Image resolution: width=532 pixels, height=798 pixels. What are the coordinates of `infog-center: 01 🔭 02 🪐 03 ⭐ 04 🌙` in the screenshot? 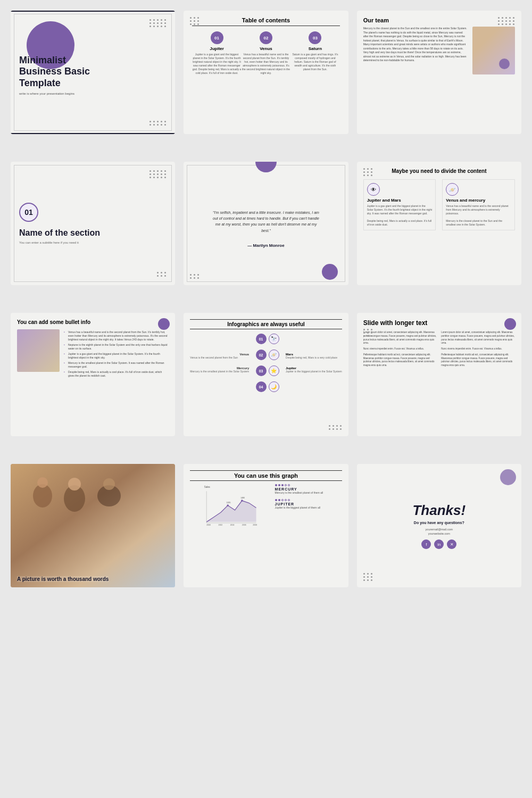 It's located at (268, 363).